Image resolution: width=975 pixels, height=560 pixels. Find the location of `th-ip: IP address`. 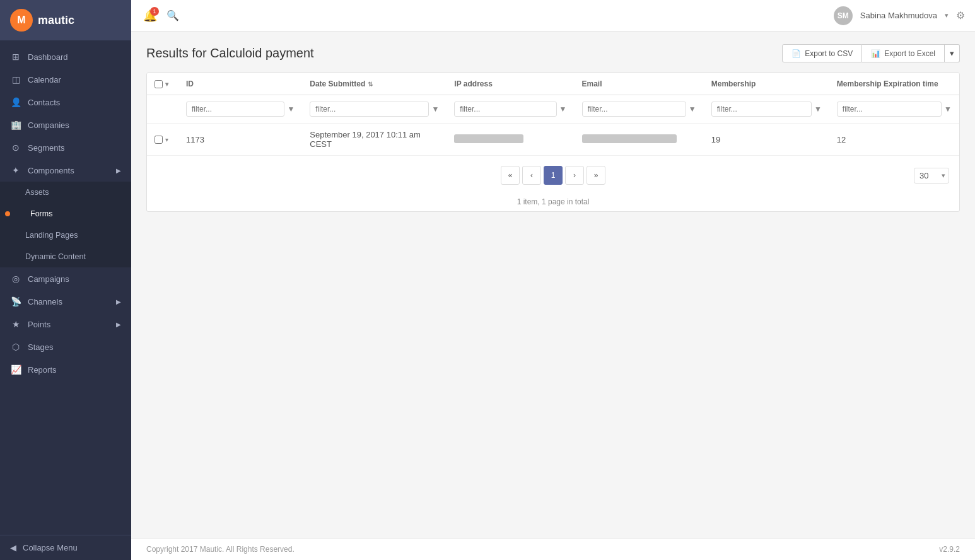

th-ip: IP address is located at coordinates (510, 85).